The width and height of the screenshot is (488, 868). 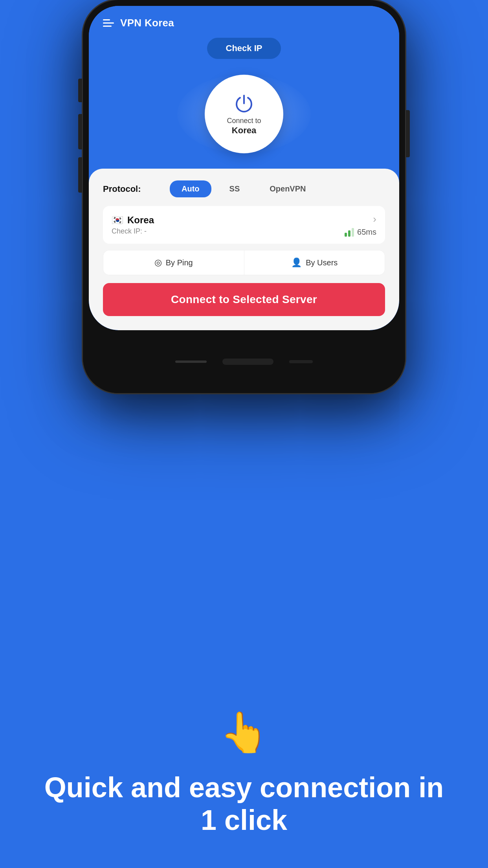 I want to click on signal-bars-icon, so click(x=349, y=232).